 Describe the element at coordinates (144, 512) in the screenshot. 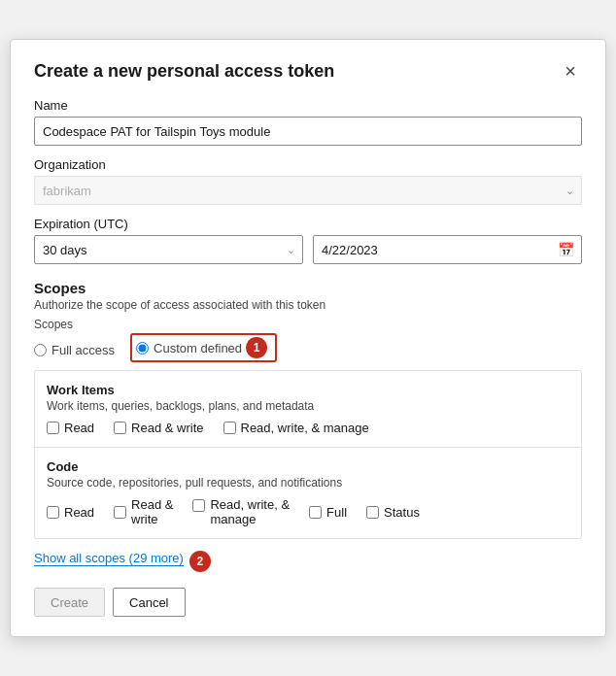

I see `code-readwrite-option: Read &write` at that location.